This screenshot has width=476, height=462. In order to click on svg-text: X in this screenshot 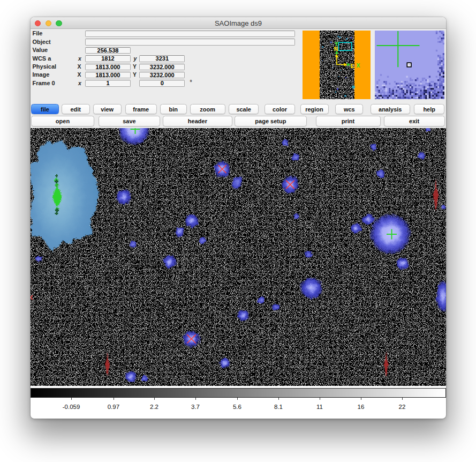, I will do `click(358, 65)`.